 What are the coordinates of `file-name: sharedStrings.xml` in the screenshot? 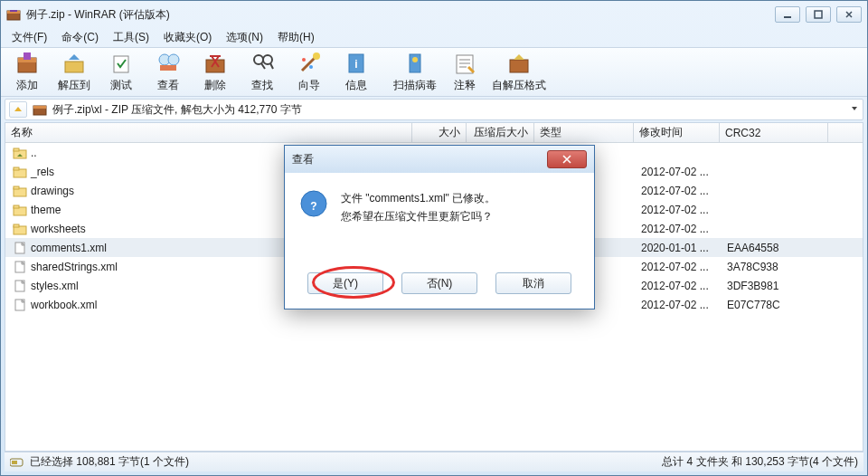 It's located at (74, 267).